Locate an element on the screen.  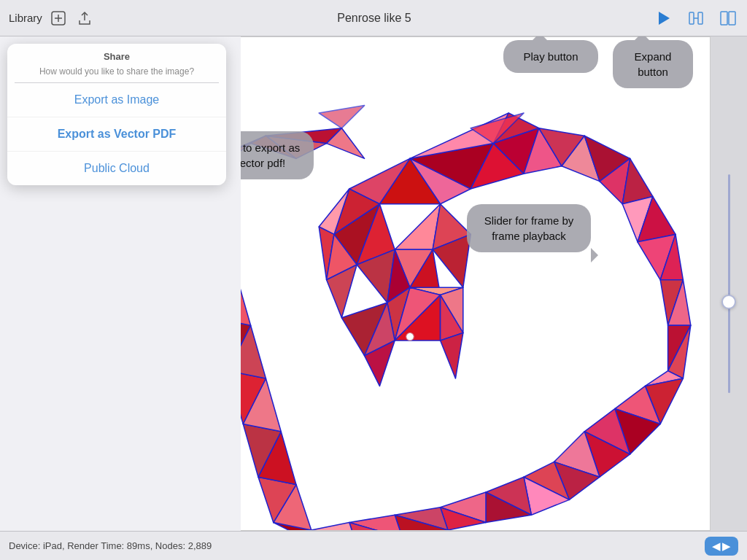
library-section: Library is located at coordinates (52, 18).